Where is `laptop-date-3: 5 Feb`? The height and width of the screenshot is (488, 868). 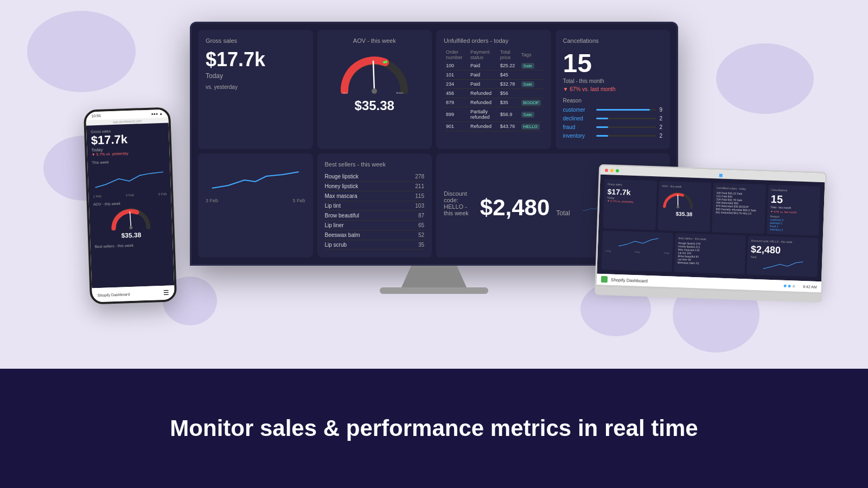
laptop-date-3: 5 Feb is located at coordinates (666, 253).